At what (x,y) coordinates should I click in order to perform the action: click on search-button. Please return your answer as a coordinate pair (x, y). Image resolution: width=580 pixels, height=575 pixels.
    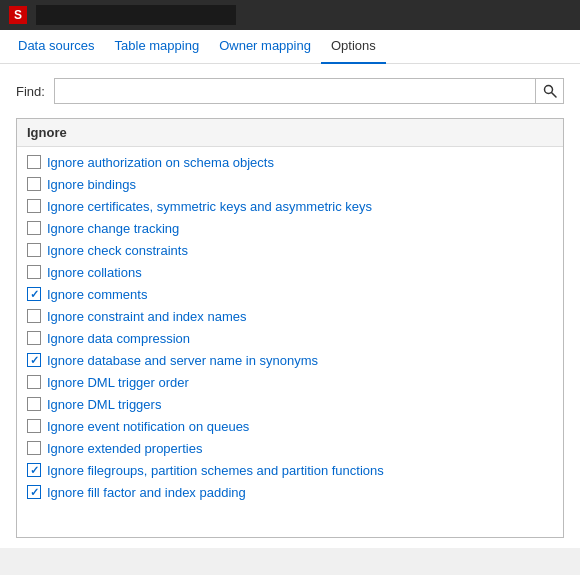
    Looking at the image, I should click on (549, 91).